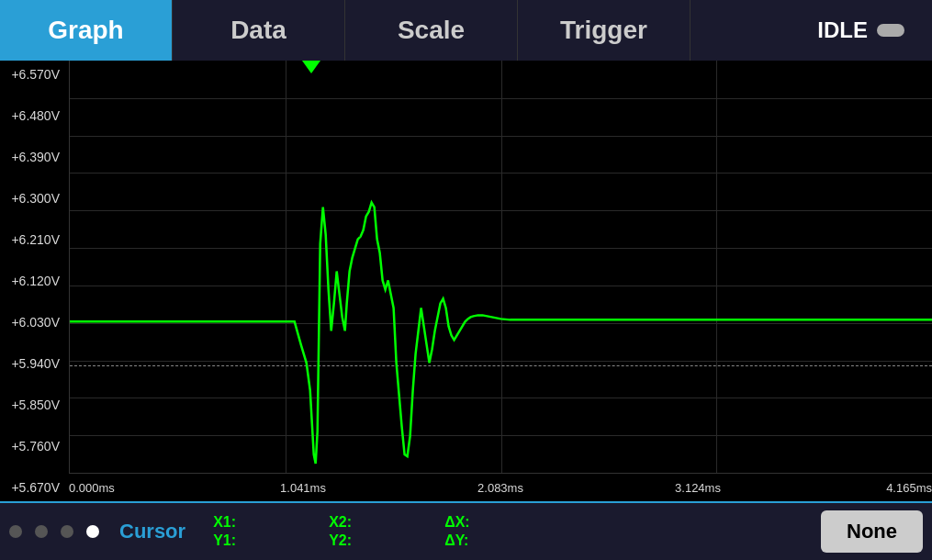 The width and height of the screenshot is (932, 560). What do you see at coordinates (33, 198) in the screenshot?
I see `y-label-3: +6.300V` at bounding box center [33, 198].